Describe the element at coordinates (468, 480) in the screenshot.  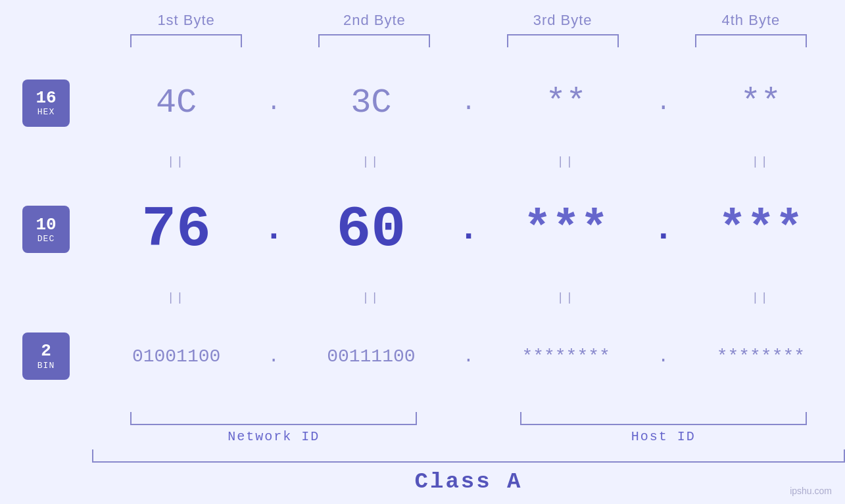
I see `class-row: Class A` at that location.